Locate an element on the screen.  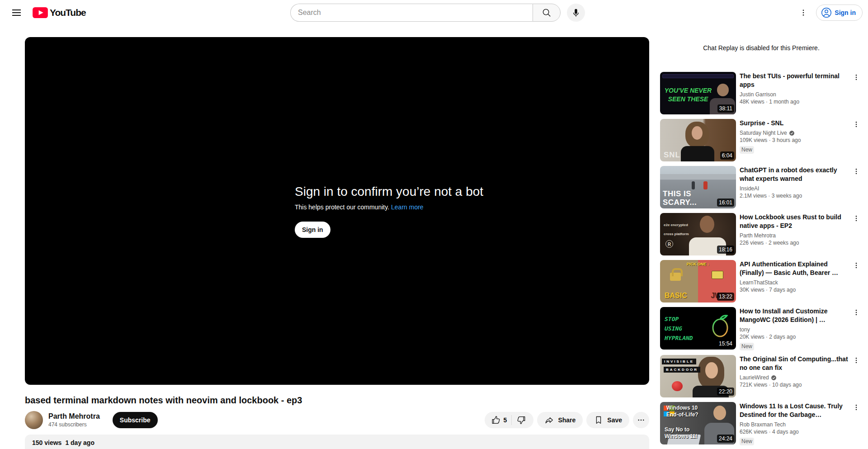
subscribe-button: Subscribe is located at coordinates (135, 420).